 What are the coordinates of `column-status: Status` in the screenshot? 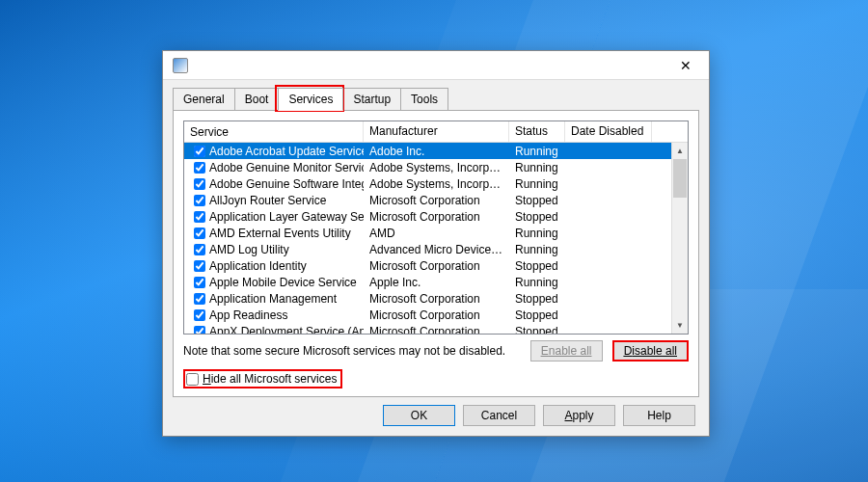 It's located at (537, 131).